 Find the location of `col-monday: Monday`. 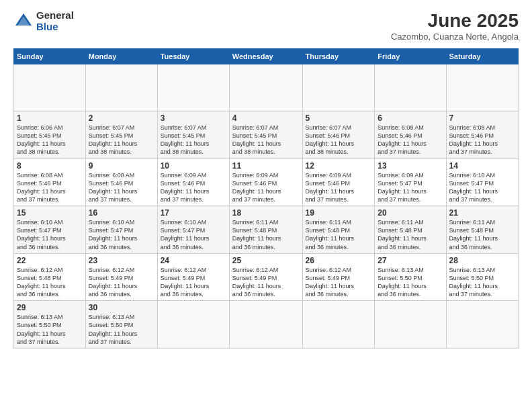

col-monday: Monday is located at coordinates (121, 56).